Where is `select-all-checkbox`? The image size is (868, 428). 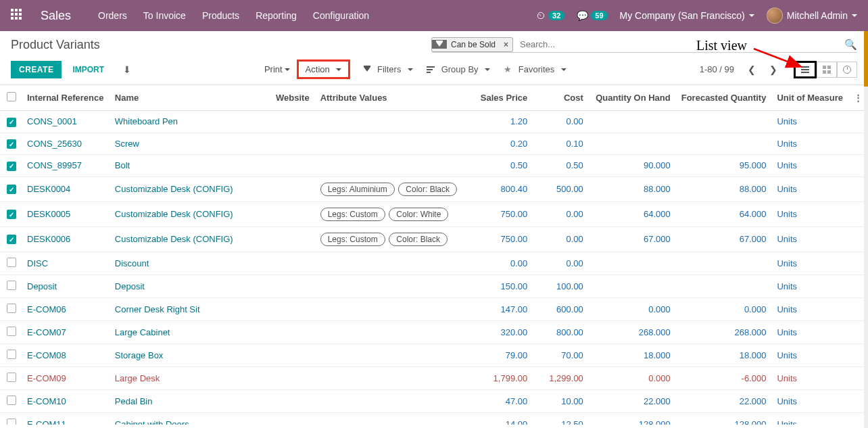 select-all-checkbox is located at coordinates (11, 97).